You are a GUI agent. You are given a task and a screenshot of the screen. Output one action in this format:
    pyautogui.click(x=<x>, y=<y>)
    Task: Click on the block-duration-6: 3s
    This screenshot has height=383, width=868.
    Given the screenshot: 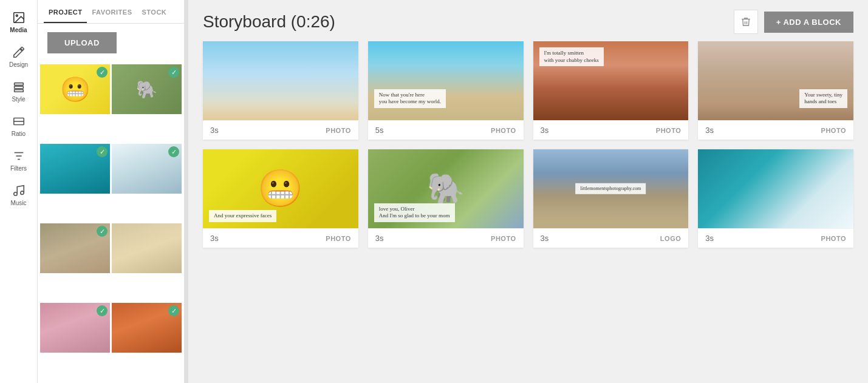 What is the action you would take?
    pyautogui.click(x=380, y=238)
    